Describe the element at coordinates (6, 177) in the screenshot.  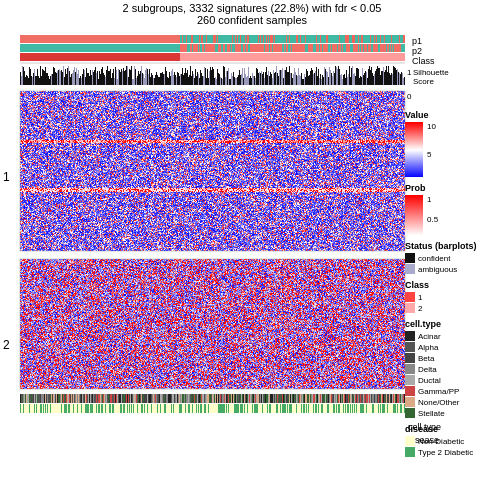
I see `row1-label: 1` at that location.